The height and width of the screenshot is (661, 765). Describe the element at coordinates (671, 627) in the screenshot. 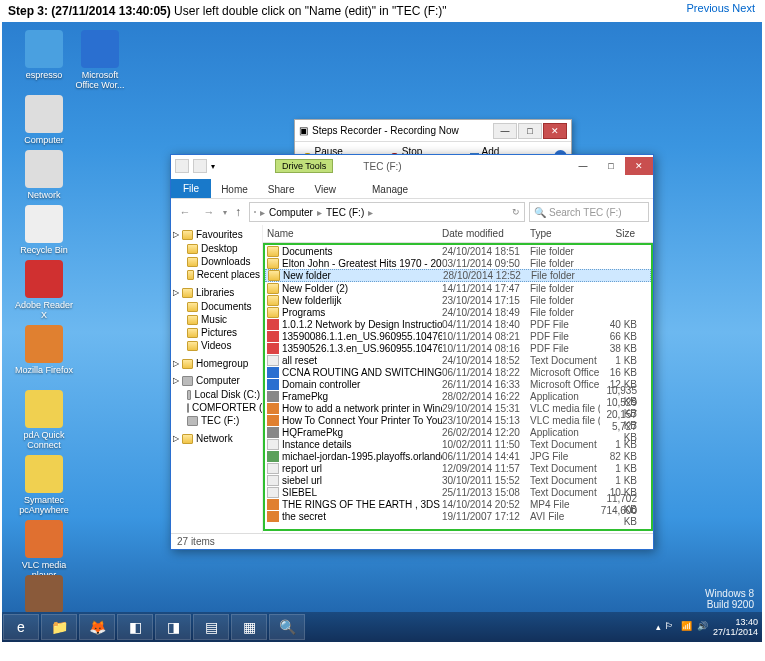

I see `tray-icon: 🏳` at that location.